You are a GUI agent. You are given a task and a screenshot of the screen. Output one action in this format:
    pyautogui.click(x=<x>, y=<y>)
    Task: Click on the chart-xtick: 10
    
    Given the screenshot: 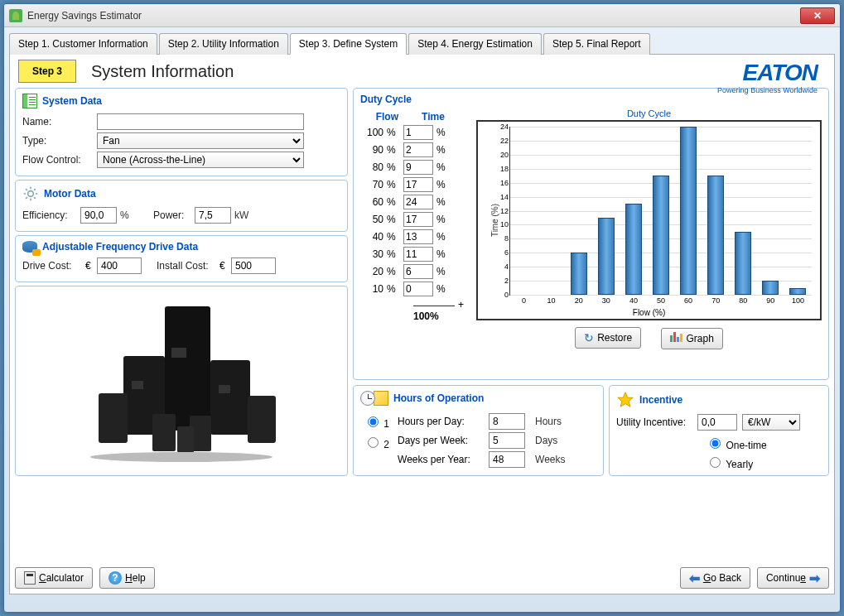 What is the action you would take?
    pyautogui.click(x=552, y=300)
    